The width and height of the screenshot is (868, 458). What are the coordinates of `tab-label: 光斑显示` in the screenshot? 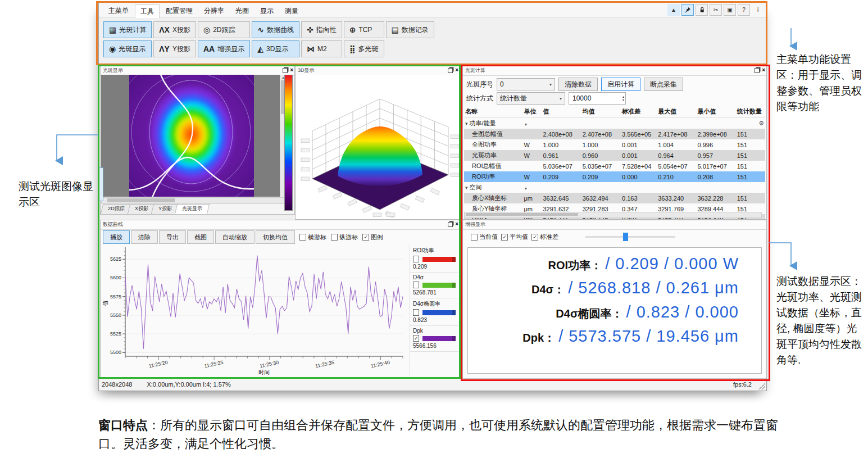 It's located at (192, 209).